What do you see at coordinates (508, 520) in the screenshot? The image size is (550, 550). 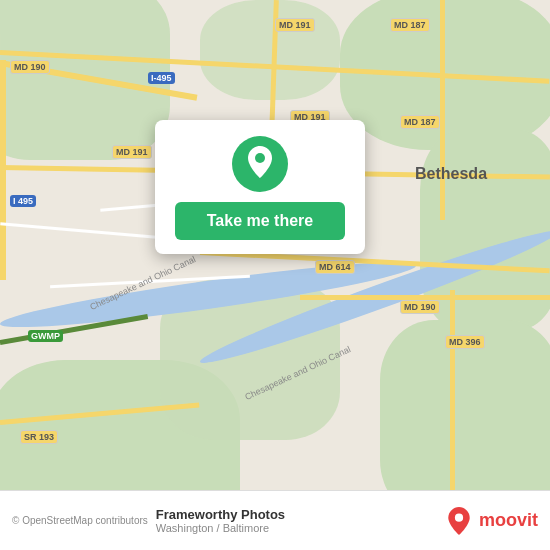 I see `moovit-label: moovit` at bounding box center [508, 520].